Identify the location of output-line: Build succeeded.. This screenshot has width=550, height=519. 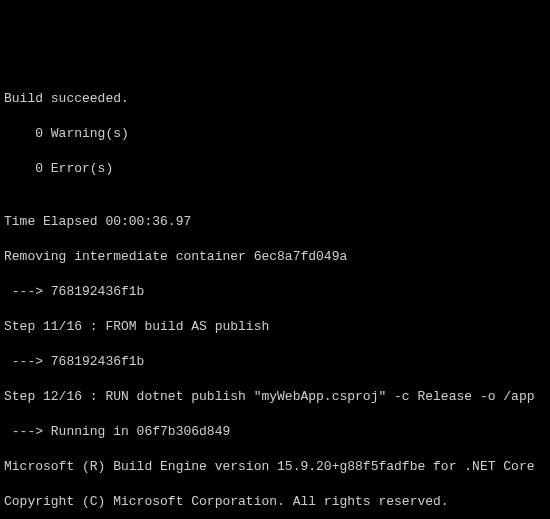
(275, 99).